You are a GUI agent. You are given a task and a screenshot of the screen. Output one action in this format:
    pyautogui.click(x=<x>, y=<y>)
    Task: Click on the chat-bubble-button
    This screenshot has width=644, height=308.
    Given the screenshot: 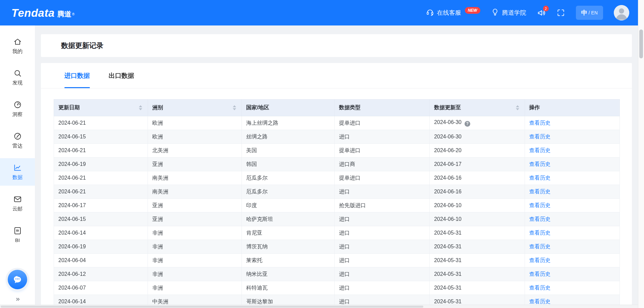 What is the action you would take?
    pyautogui.click(x=17, y=280)
    